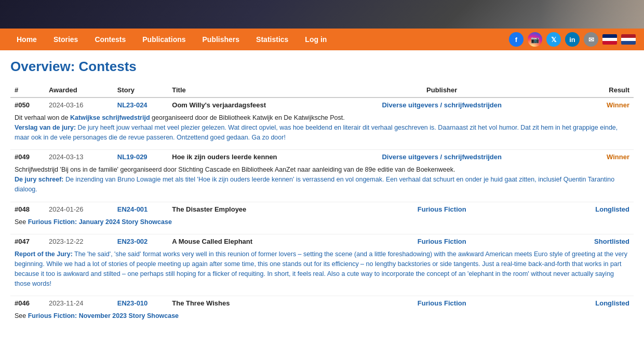 This screenshot has height=348, width=644. Describe the element at coordinates (322, 131) in the screenshot. I see `row-detail-cell: Dit verhaal won de Katwijkse schrijfweds…` at that location.